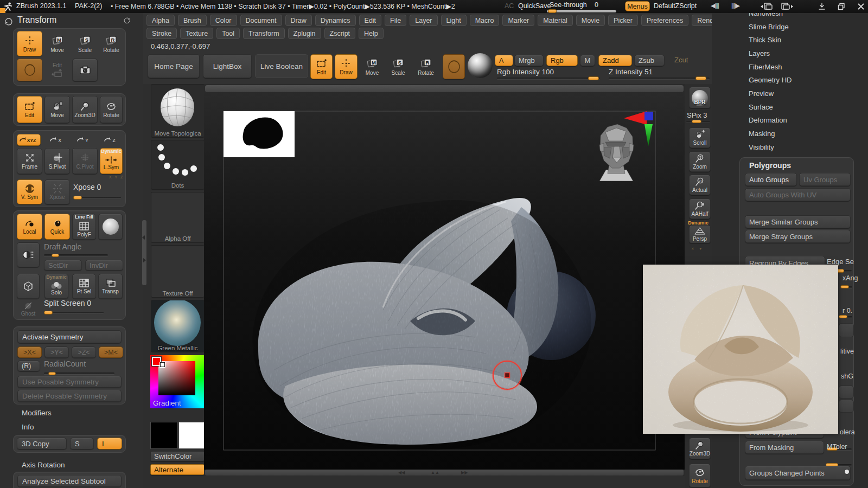 Image resolution: width=868 pixels, height=488 pixels. What do you see at coordinates (529, 61) in the screenshot?
I see `mrgb-button: Mrgb` at bounding box center [529, 61].